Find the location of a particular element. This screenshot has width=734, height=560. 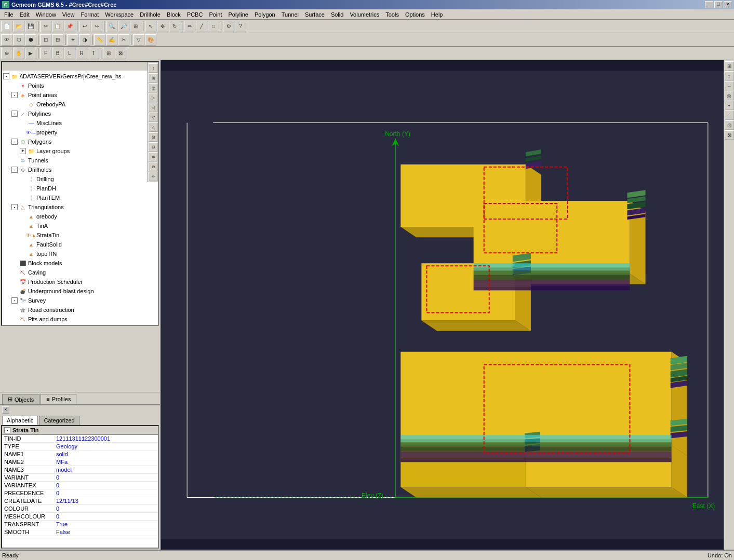

paste-icon: 📌 is located at coordinates (70, 26).